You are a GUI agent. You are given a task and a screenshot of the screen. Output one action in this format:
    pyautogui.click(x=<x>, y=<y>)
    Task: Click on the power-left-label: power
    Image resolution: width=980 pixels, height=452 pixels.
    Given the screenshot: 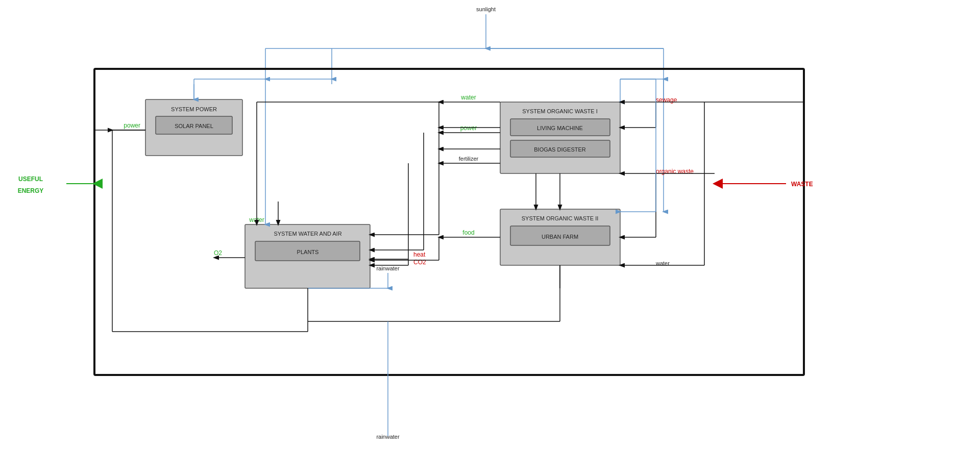 What is the action you would take?
    pyautogui.click(x=132, y=125)
    